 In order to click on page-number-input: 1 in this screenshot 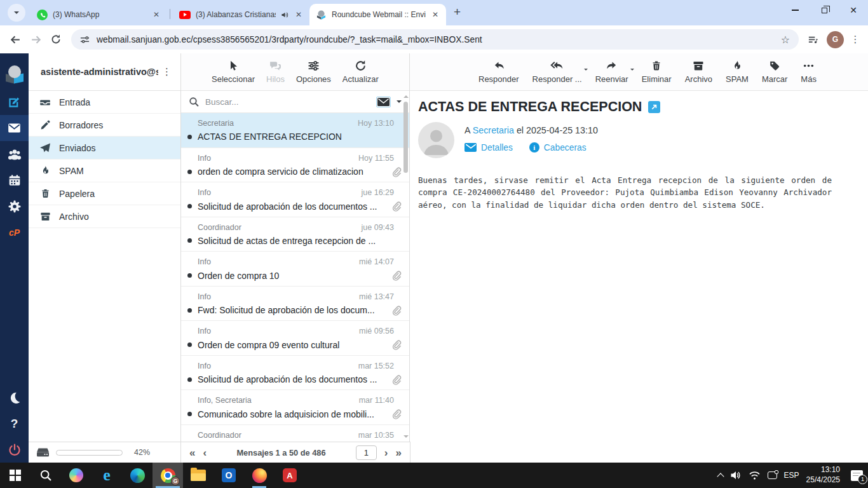, I will do `click(366, 452)`.